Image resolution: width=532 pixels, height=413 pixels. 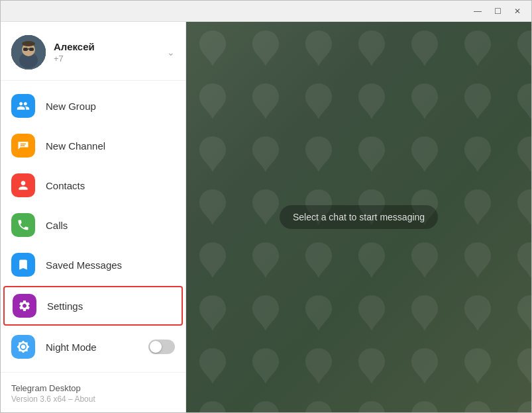 What do you see at coordinates (498, 11) in the screenshot?
I see `maximize-button: ☐` at bounding box center [498, 11].